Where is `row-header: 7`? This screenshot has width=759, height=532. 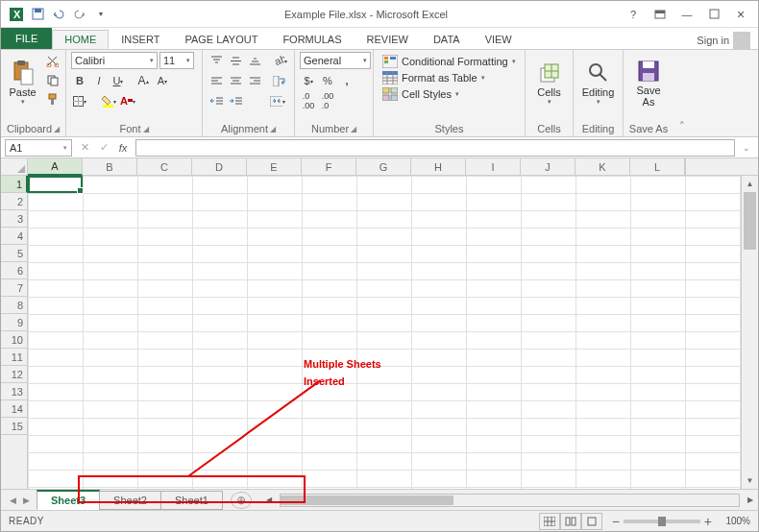 row-header: 7 is located at coordinates (13, 288).